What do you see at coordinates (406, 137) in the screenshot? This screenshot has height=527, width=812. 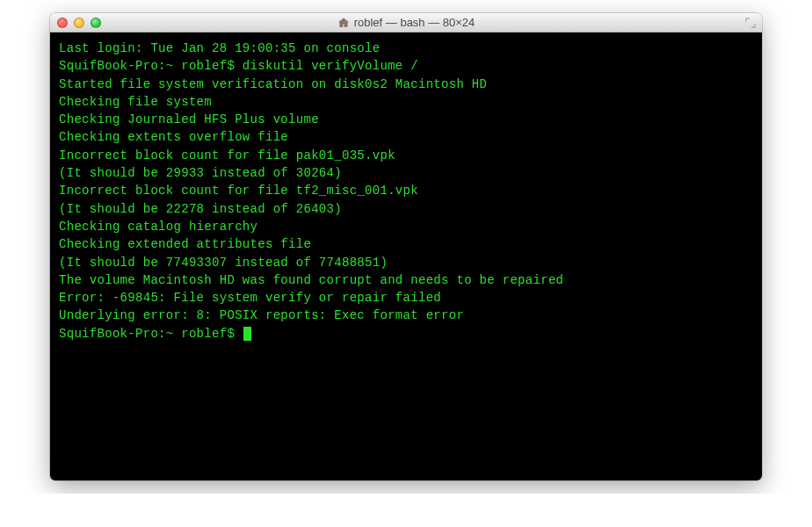 I see `terminal-line: Checking extents overflow file` at bounding box center [406, 137].